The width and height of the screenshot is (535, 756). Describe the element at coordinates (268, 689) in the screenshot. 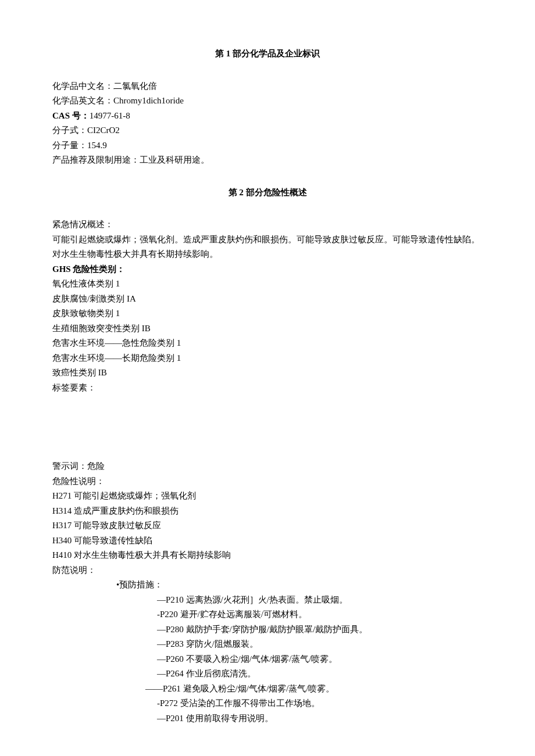

I see `prevention-item: ——P261 避免吸入粉尘/烟/气体/烟雾/蒸气/喷雾。` at that location.